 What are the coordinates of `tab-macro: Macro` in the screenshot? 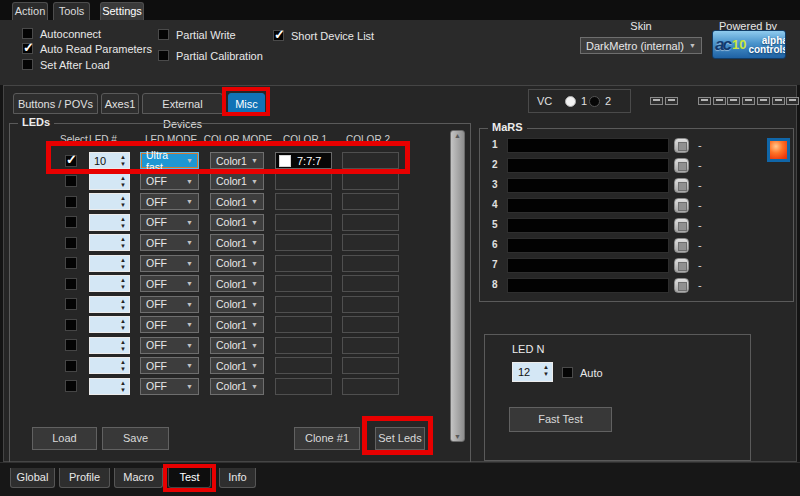 It's located at (138, 478).